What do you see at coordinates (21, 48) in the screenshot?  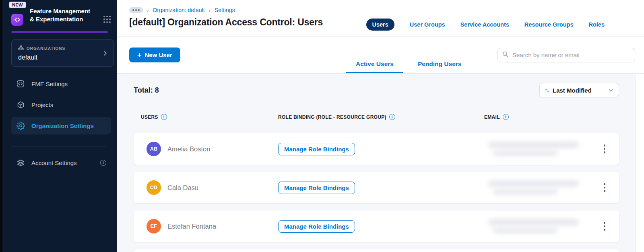 I see `org-hierarchy-icon` at bounding box center [21, 48].